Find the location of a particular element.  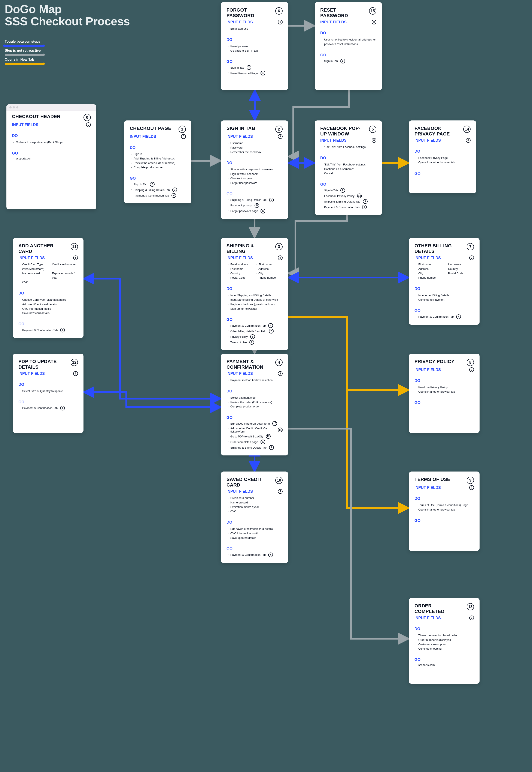

go-section: GO is located at coordinates (444, 403).